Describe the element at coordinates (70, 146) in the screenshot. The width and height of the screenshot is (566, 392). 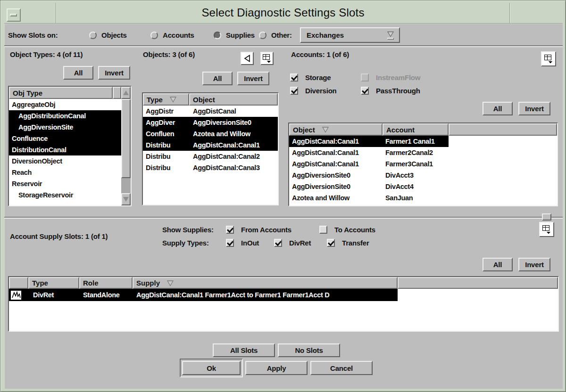
I see `object-types-list: Obj Type AggregateObj AggDistributionCan…` at that location.